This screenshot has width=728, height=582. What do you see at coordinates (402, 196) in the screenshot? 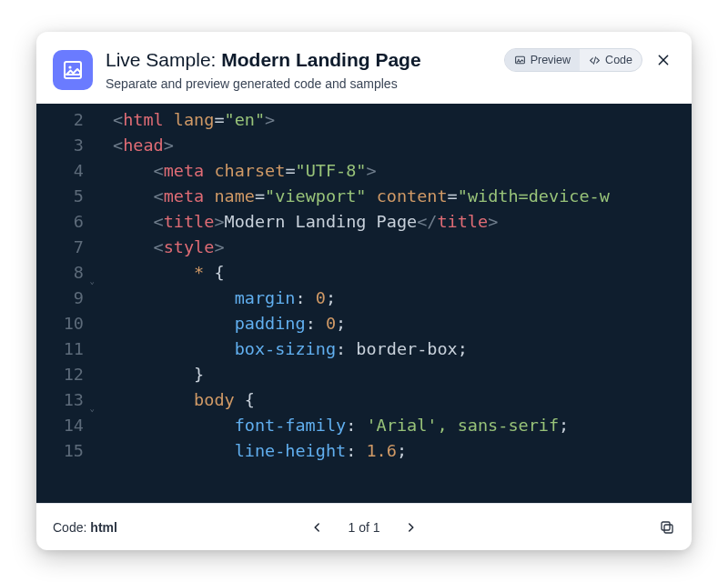
I see `code-line: <meta name="viewport" content="width=dev…` at bounding box center [402, 196].